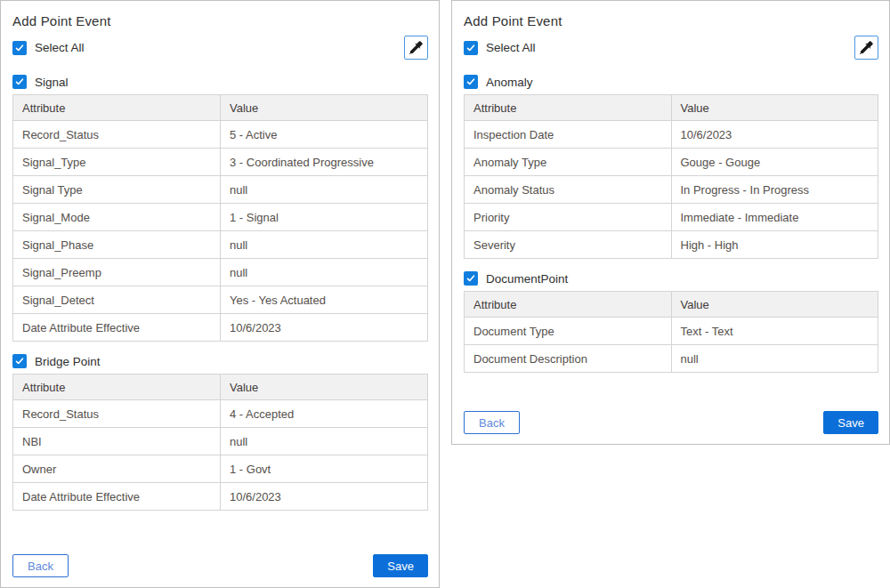 This screenshot has width=890, height=588. What do you see at coordinates (117, 470) in the screenshot?
I see `attribute-cell: Owner` at bounding box center [117, 470].